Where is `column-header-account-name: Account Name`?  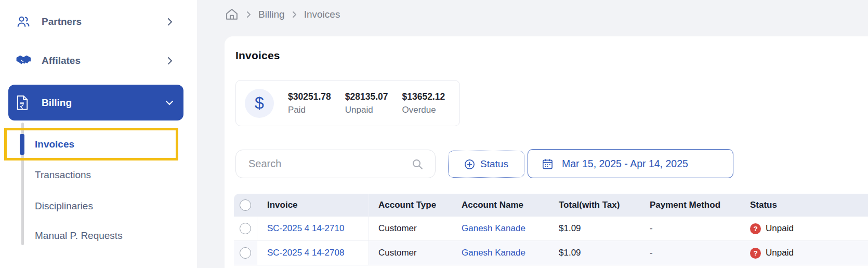 column-header-account-name: Account Name is located at coordinates (502, 205).